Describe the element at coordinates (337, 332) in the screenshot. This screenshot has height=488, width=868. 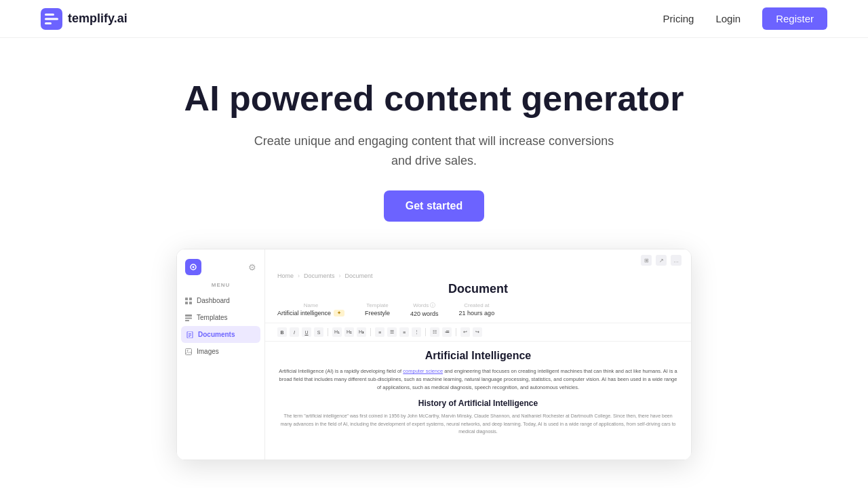
I see `toolbar-h1: H₁` at that location.